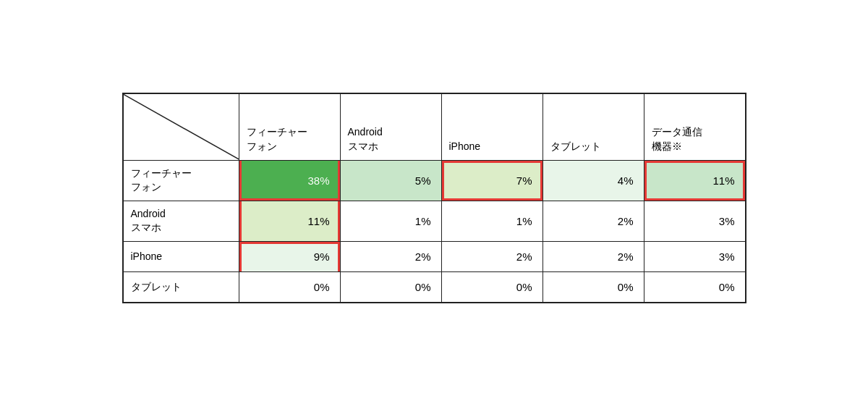  I want to click on col-header-2: iPhone, so click(492, 127).